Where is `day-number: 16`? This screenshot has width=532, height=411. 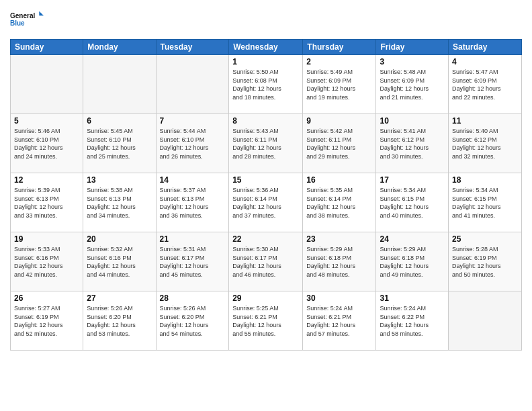 day-number: 16 is located at coordinates (339, 180).